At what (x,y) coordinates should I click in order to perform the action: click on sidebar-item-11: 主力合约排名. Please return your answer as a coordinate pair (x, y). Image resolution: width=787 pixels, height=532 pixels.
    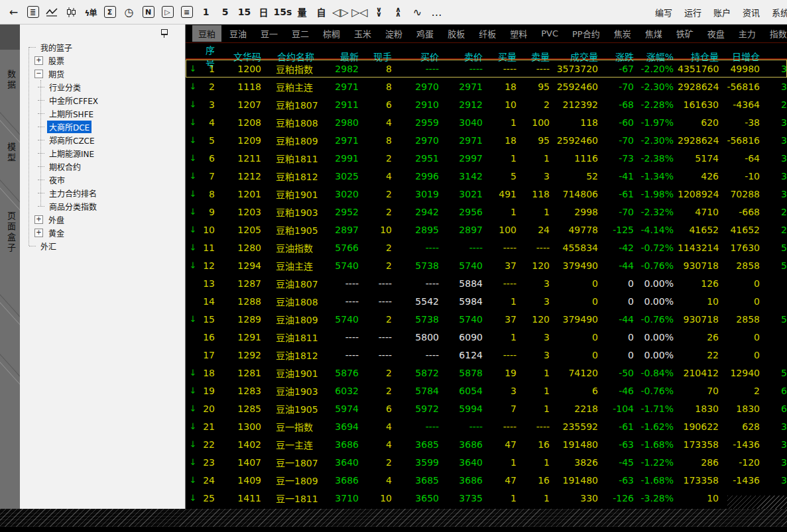
    Looking at the image, I should click on (102, 193).